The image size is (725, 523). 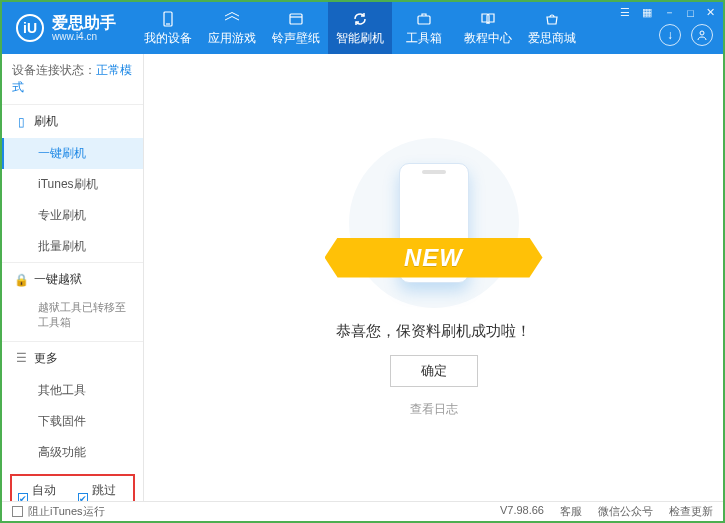 What do you see at coordinates (360, 28) in the screenshot?
I see `nav-flash: 智能刷机` at bounding box center [360, 28].